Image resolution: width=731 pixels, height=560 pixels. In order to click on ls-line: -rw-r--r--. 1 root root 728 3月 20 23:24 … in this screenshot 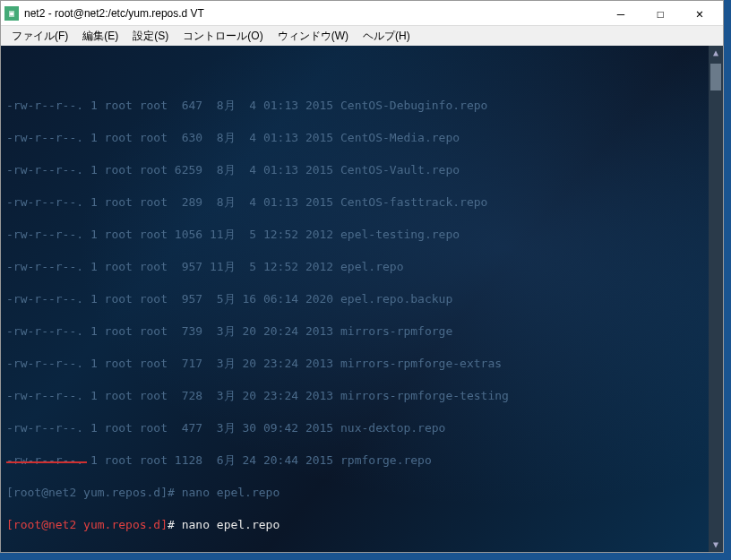, I will do `click(362, 396)`.